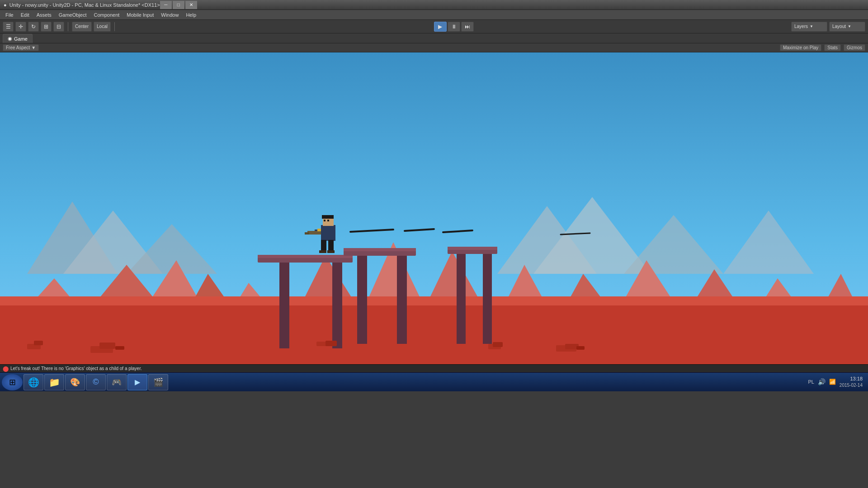 The image size is (868, 488). I want to click on explorer-icon: 📁, so click(54, 382).